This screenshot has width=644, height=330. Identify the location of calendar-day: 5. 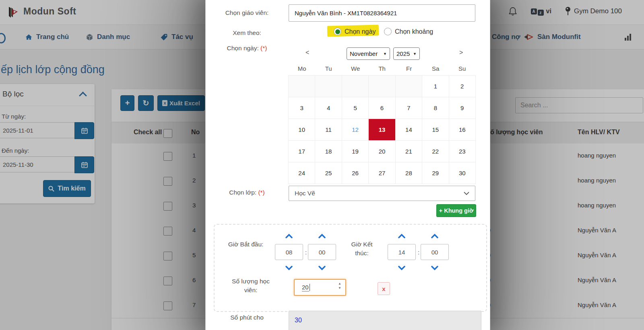
(355, 108).